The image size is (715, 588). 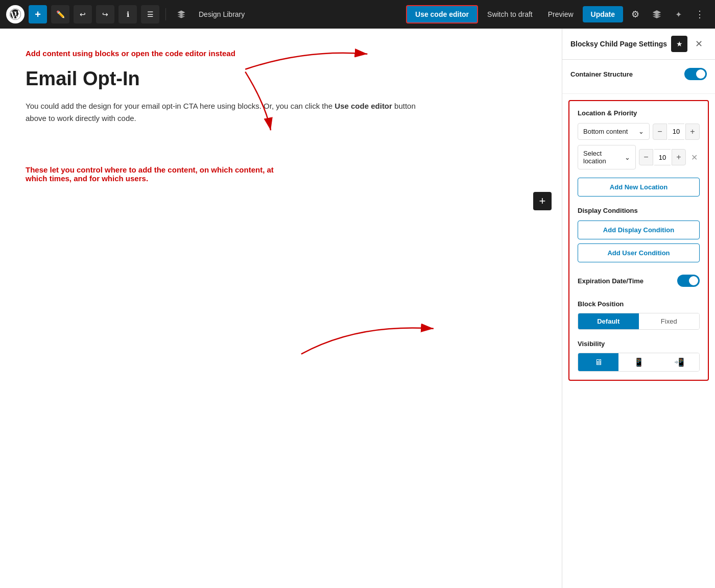 What do you see at coordinates (662, 157) in the screenshot?
I see `priority-num-control-2: − 10 +` at bounding box center [662, 157].